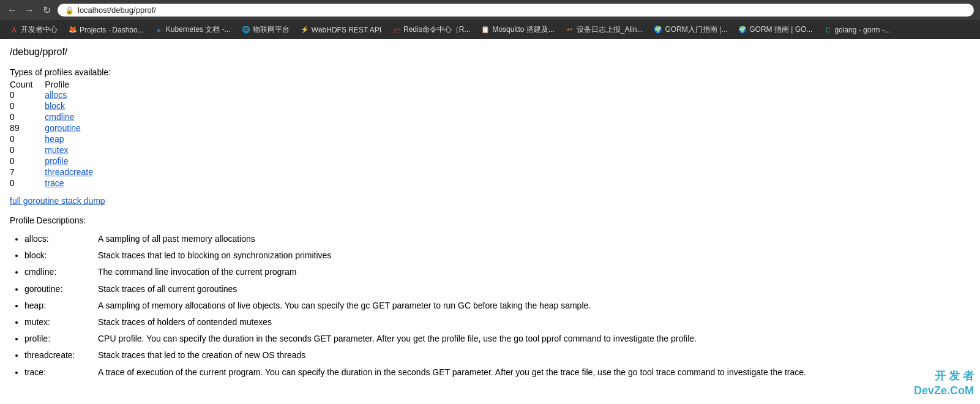  What do you see at coordinates (497, 256) in the screenshot?
I see `list-item: block:Stack traces that led to blocking …` at bounding box center [497, 256].